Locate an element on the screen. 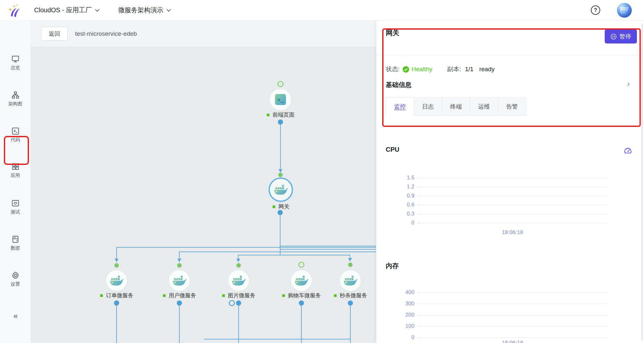 The height and width of the screenshot is (343, 644). sidebar: 总览 架构图 代码 应用 is located at coordinates (15, 182).